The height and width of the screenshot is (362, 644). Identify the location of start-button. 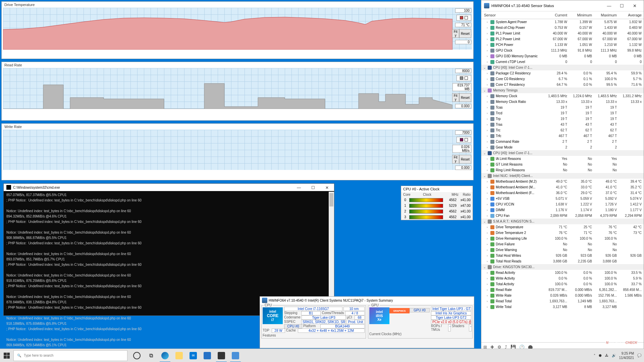
(7, 356).